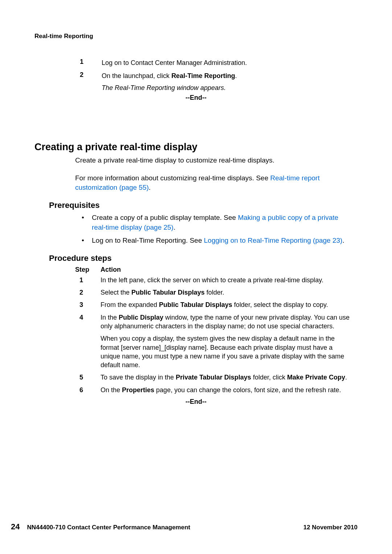 The width and height of the screenshot is (392, 554). Describe the element at coordinates (215, 322) in the screenshot. I see `procedure-step-row: 4 In the Public Display window, type the…` at that location.